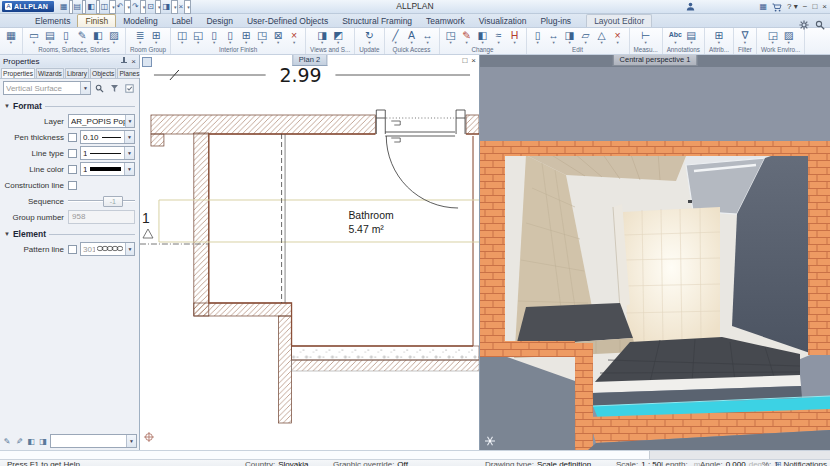  Describe the element at coordinates (182, 37) in the screenshot. I see `wall-surface-icon: ◫ ▾` at that location.